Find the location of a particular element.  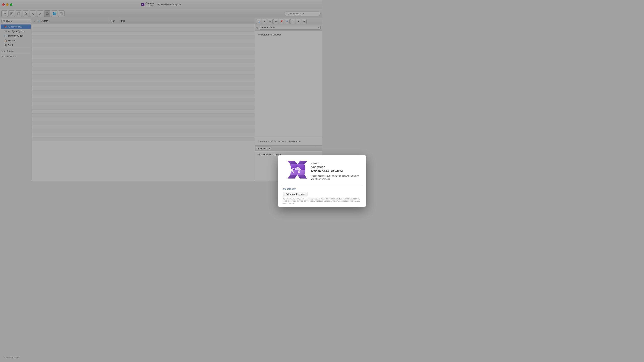

about-dialog: EndNote is located at coordinates (300, 168).